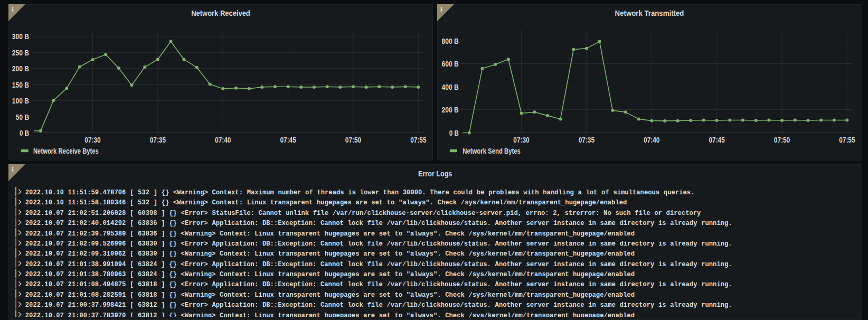 The width and height of the screenshot is (868, 320). What do you see at coordinates (379, 223) in the screenshot?
I see `svg-text:2022.10.07 21:02:40.014292 [ 6: 2022.10.07 21:02:40.014292 [ 63836 ] {} …` at bounding box center [379, 223].